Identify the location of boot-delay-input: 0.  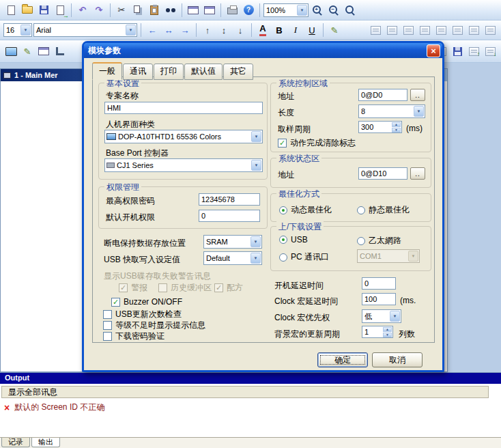
(379, 283).